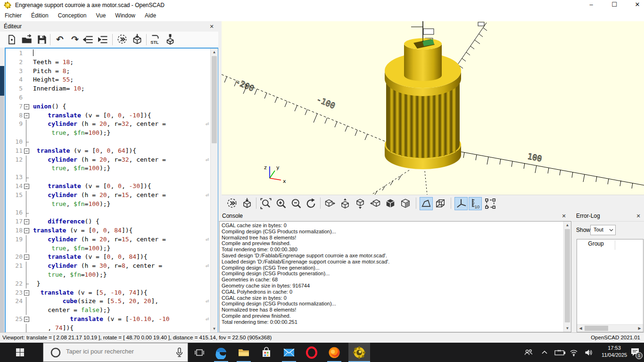 This screenshot has width=644, height=362. Describe the element at coordinates (104, 40) in the screenshot. I see `indent-button` at that location.